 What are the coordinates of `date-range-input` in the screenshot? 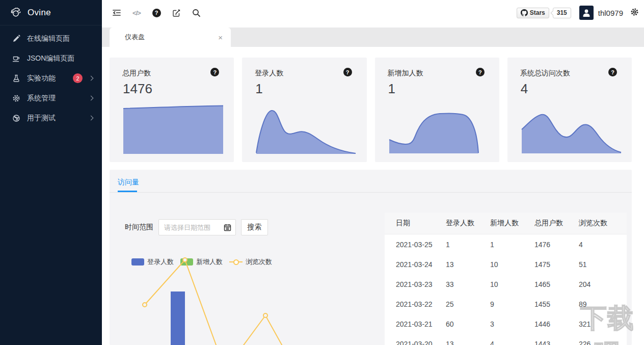 It's located at (197, 227).